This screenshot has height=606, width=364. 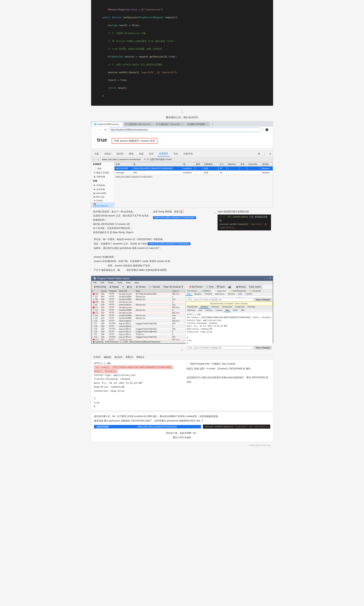 What do you see at coordinates (200, 310) in the screenshot?
I see `resp-view-auth: Auth` at bounding box center [200, 310].